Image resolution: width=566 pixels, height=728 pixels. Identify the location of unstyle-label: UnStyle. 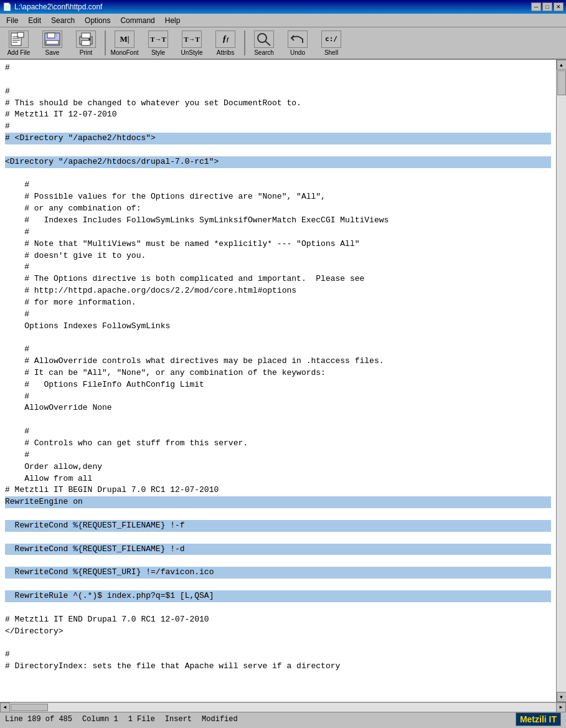
(192, 52).